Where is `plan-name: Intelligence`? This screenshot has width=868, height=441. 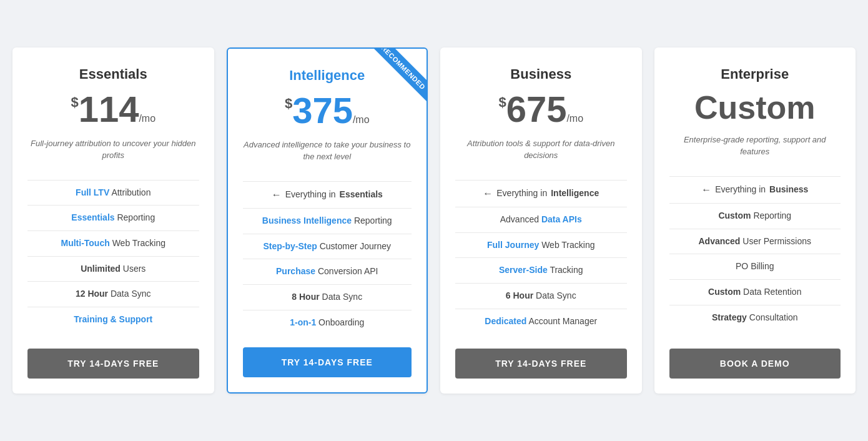 plan-name: Intelligence is located at coordinates (327, 76).